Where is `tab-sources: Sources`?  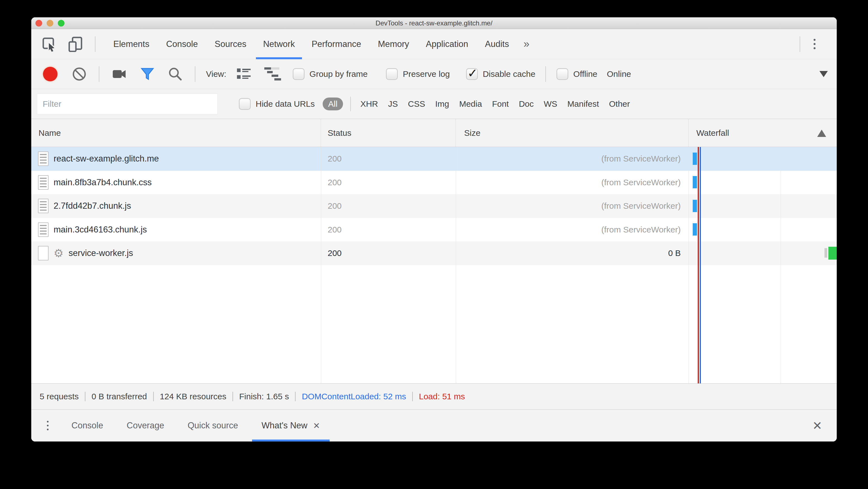 tab-sources: Sources is located at coordinates (230, 44).